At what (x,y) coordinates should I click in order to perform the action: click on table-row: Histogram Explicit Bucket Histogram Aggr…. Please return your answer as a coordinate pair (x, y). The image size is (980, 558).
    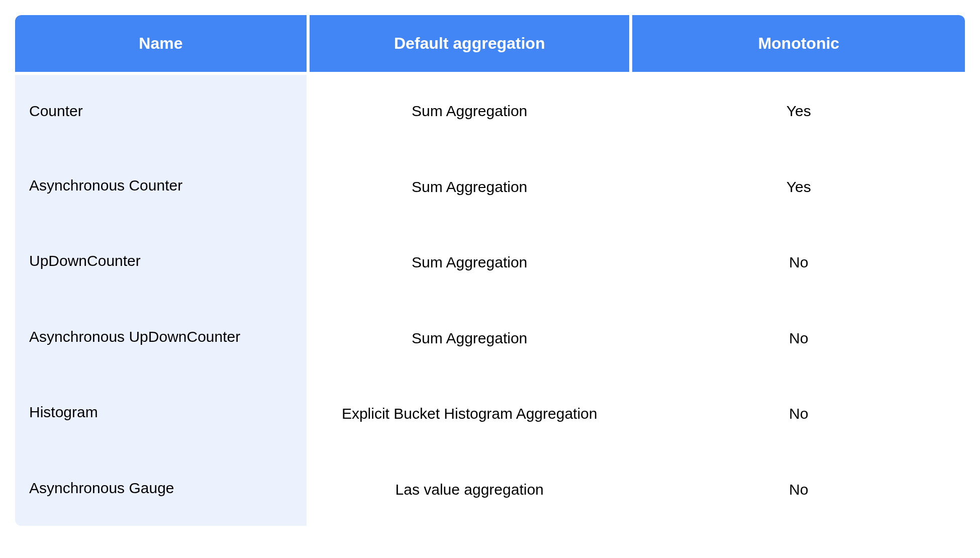
    Looking at the image, I should click on (490, 412).